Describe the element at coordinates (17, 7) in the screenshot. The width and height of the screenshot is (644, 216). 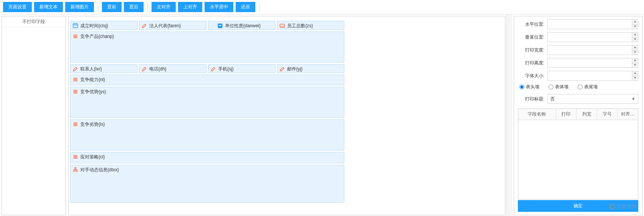
I see `page-setup-button: 页面设置` at that location.